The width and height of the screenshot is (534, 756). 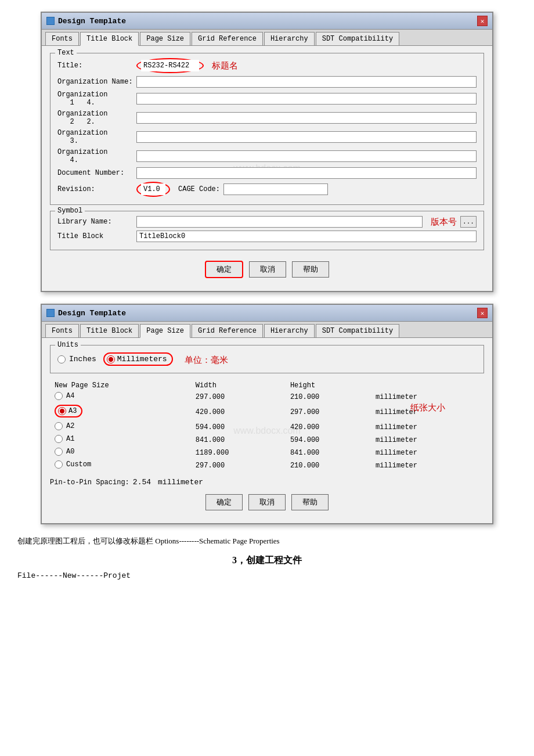 I want to click on a4-radio-row: A4, so click(x=121, y=396).